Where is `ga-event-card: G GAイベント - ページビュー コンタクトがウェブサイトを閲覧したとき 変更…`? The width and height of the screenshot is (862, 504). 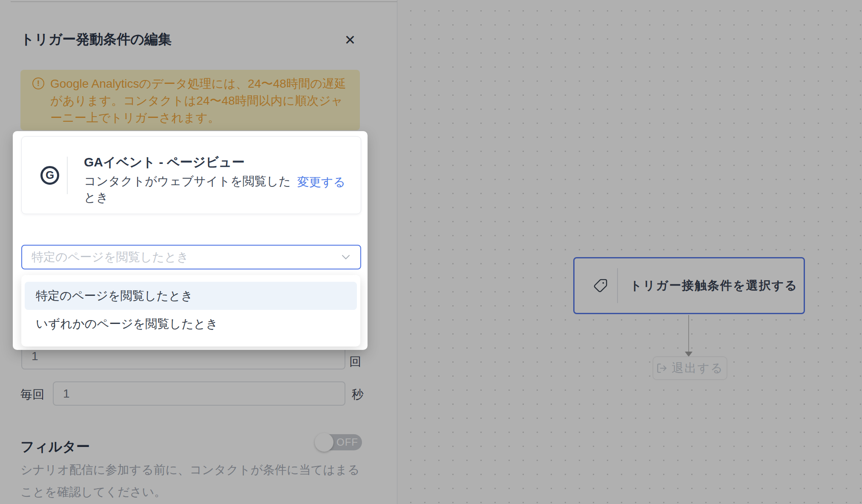
ga-event-card: G GAイベント - ページビュー コンタクトがウェブサイトを閲覧したとき 変更… is located at coordinates (191, 175).